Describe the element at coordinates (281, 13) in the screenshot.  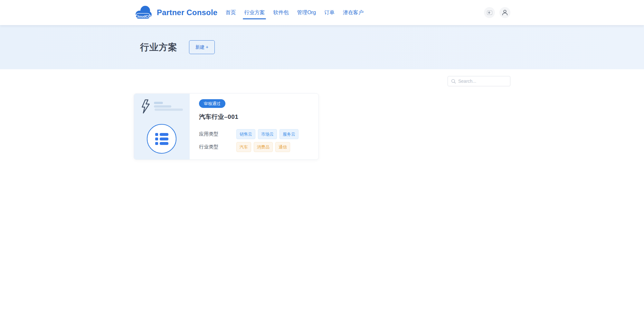
I see `nav-item-software-packages: 软件包` at that location.